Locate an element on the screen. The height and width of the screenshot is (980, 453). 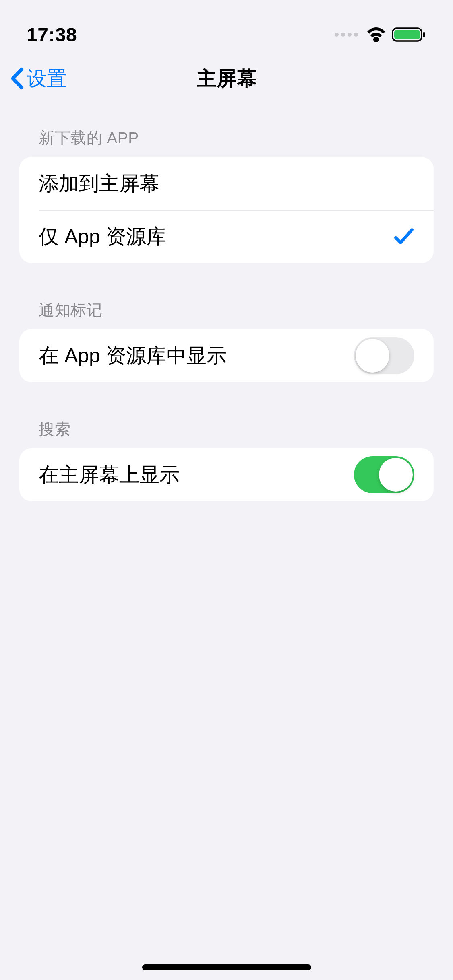
section-header-notification-badges: 通知标记 is located at coordinates (226, 314).